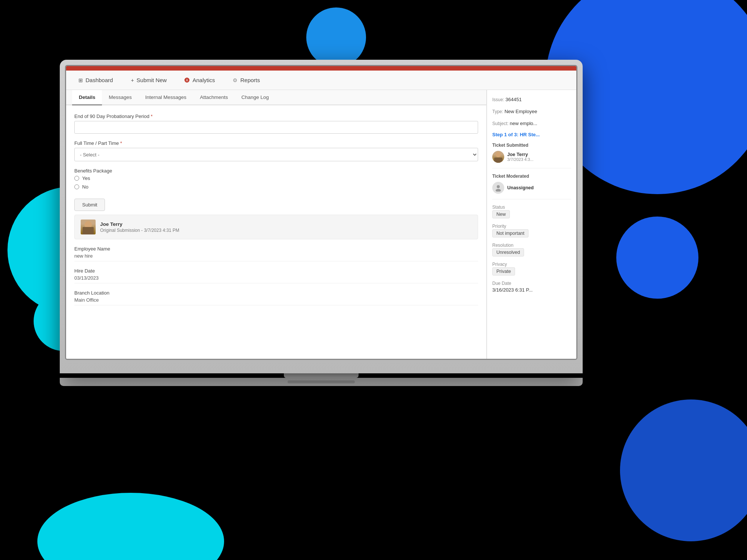 The height and width of the screenshot is (560, 747). I want to click on benefits-radio-group: Yes No, so click(276, 183).